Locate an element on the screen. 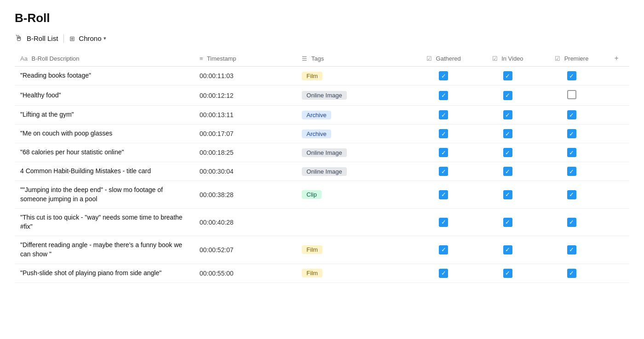 The height and width of the screenshot is (339, 644). cell-description: "Reading books footage" is located at coordinates (104, 76).